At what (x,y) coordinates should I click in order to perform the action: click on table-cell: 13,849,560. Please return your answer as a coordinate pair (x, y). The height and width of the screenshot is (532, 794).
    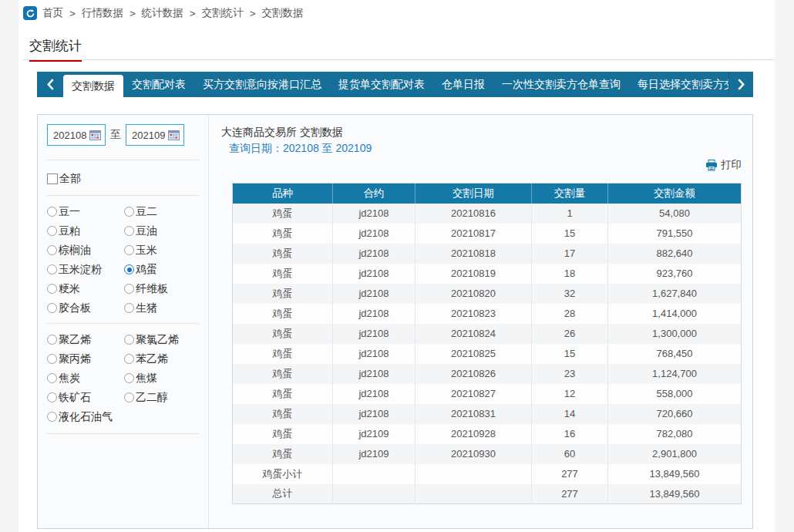
    Looking at the image, I should click on (675, 494).